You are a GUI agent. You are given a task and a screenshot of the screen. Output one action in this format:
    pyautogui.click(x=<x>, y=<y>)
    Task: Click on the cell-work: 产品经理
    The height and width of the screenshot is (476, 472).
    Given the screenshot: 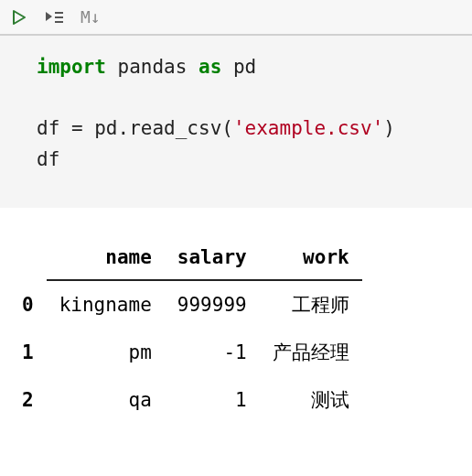 What is the action you would take?
    pyautogui.click(x=311, y=352)
    